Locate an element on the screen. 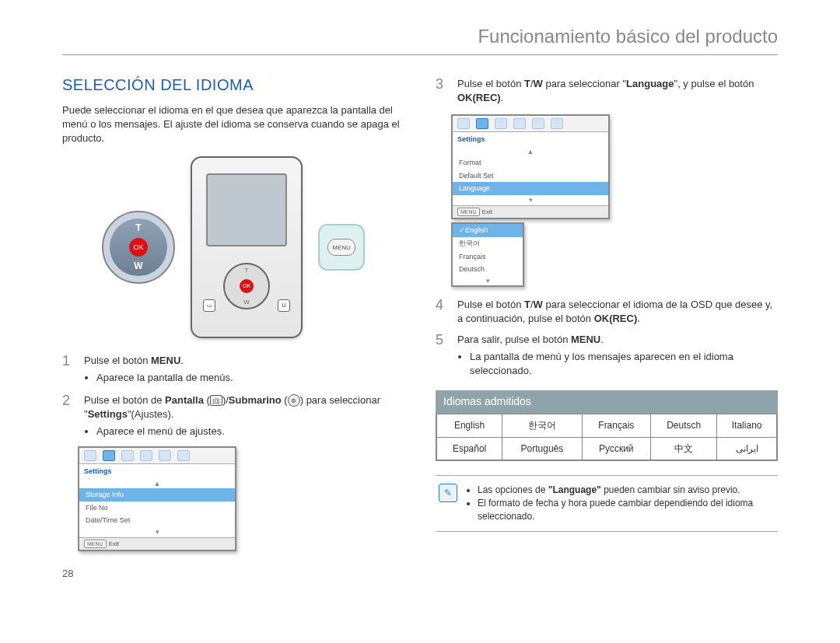 This screenshot has width=840, height=643. text: pueden cambiar sin aviso previo. is located at coordinates (670, 490).